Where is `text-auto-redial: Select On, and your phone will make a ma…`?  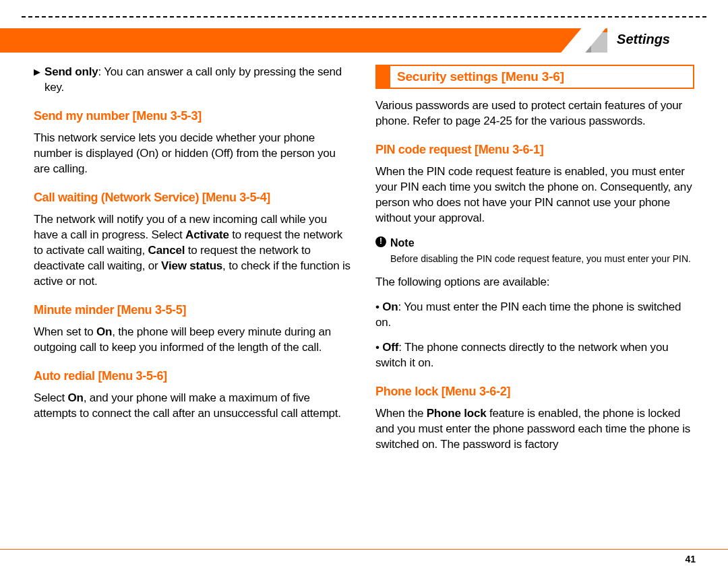 text-auto-redial: Select On, and your phone will make a ma… is located at coordinates (193, 406).